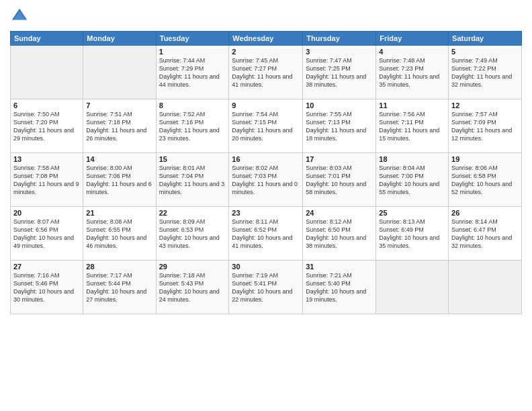 This screenshot has width=532, height=411. I want to click on calendar-week-5: 27Sunrise: 7:16 AM Sunset: 5:46 PM Dayli…, so click(266, 287).